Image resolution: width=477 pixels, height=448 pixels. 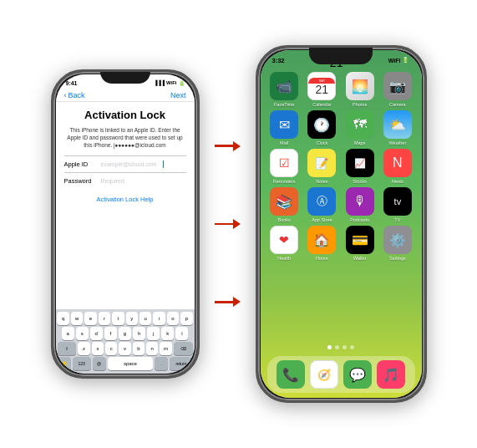 I want to click on app-mail: ✉ Mail, so click(x=284, y=128).